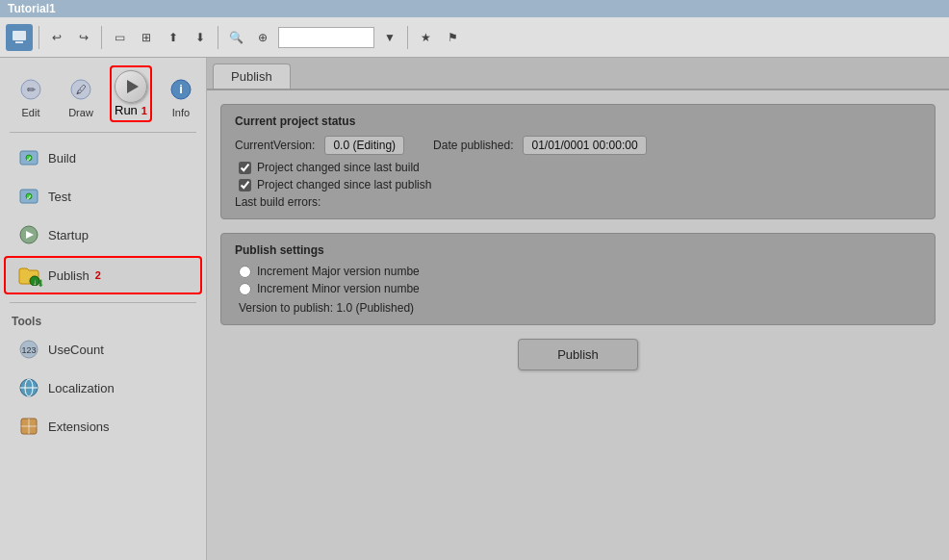  I want to click on version-row: CurrentVersion: 0.0 (Editing) Date publi…, so click(577, 145).